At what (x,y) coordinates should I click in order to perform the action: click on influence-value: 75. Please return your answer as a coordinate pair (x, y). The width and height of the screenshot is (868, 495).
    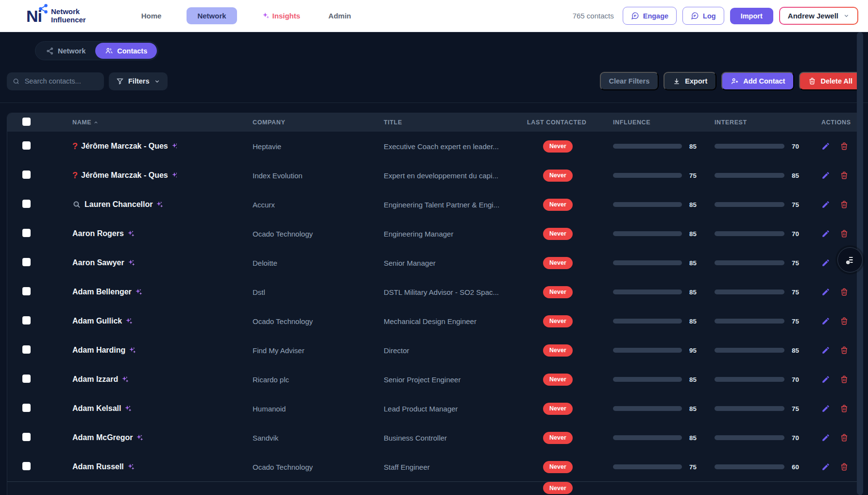
    Looking at the image, I should click on (693, 467).